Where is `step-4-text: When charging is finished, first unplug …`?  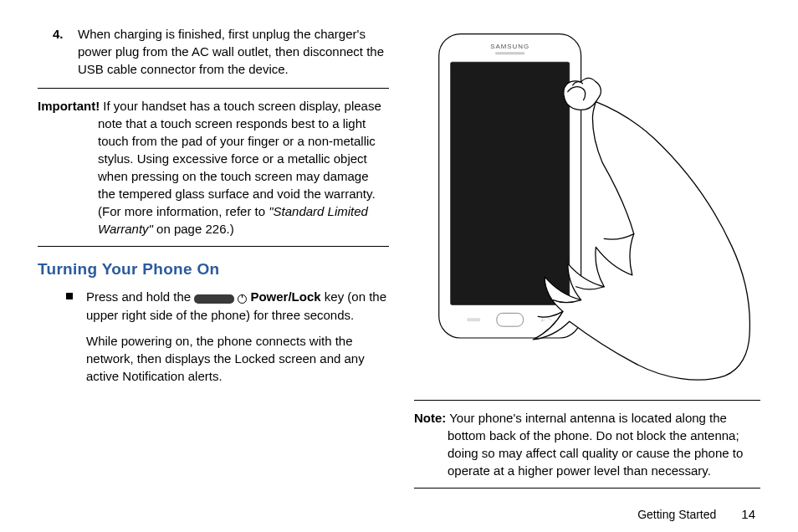 step-4-text: When charging is finished, first unplug … is located at coordinates (233, 52).